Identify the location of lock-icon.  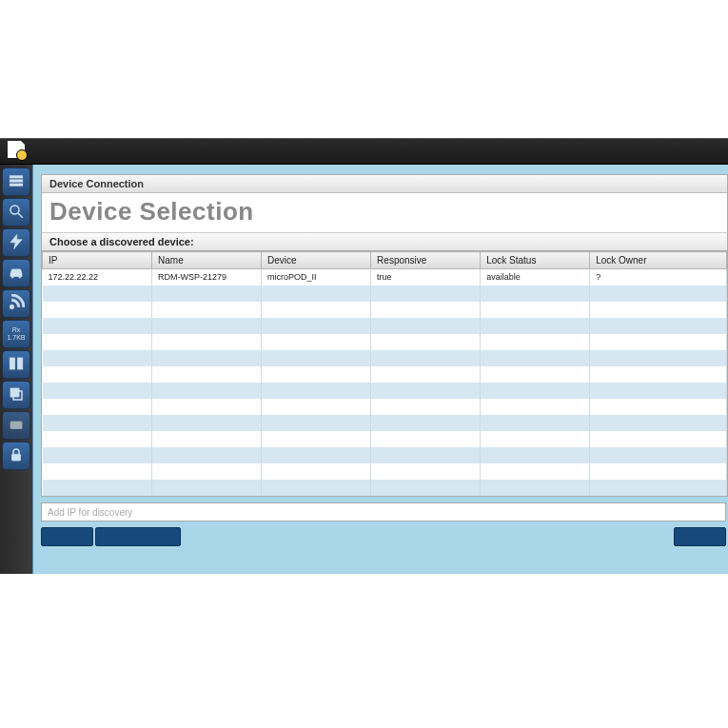
(16, 457).